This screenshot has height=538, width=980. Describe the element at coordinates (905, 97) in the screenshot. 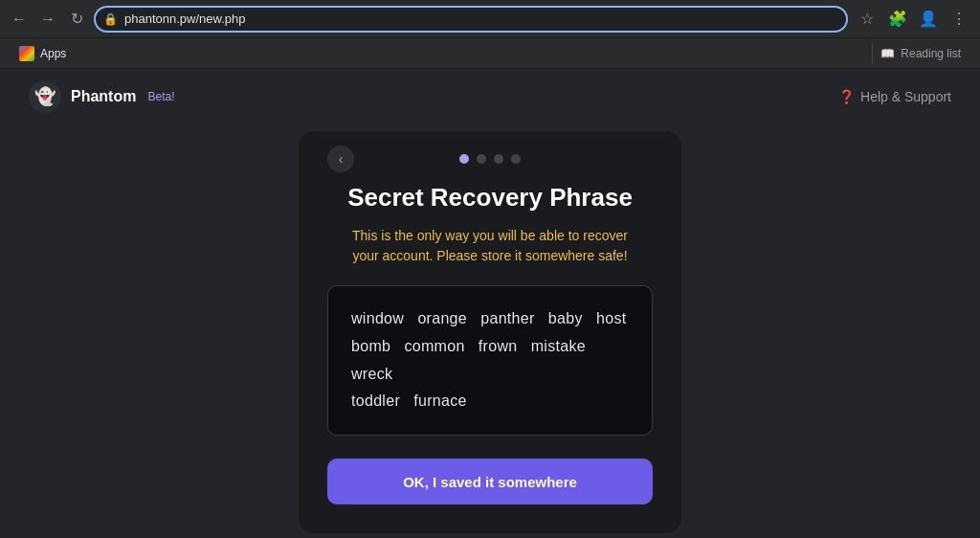

I see `help-support-label: Help & Support` at that location.